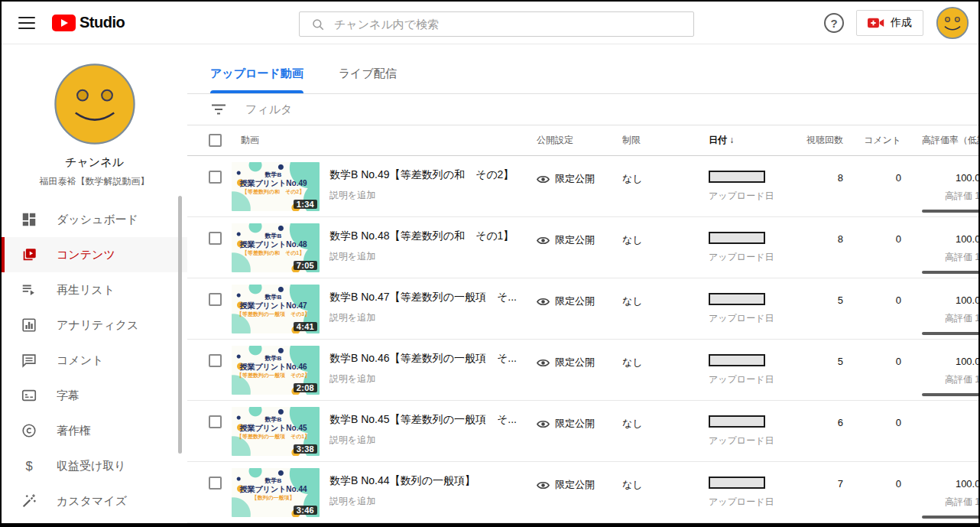 Image resolution: width=980 pixels, height=527 pixels. I want to click on youtube-studio-logo: Studio, so click(89, 23).